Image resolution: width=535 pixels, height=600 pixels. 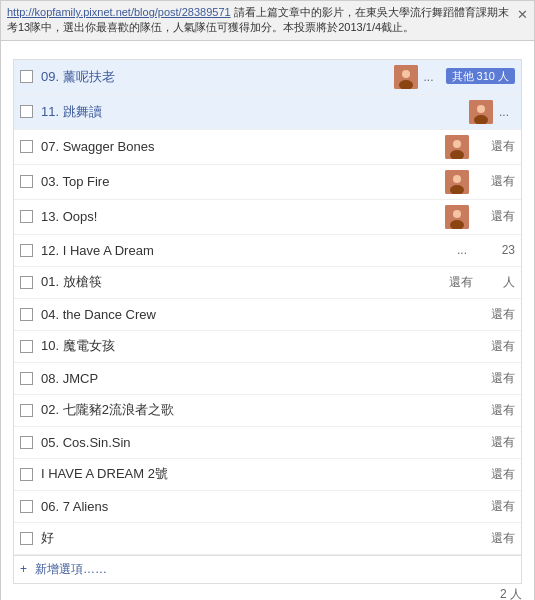 What do you see at coordinates (268, 475) in the screenshot?
I see `poll-item: I HAVE A DREAM 2號還有` at bounding box center [268, 475].